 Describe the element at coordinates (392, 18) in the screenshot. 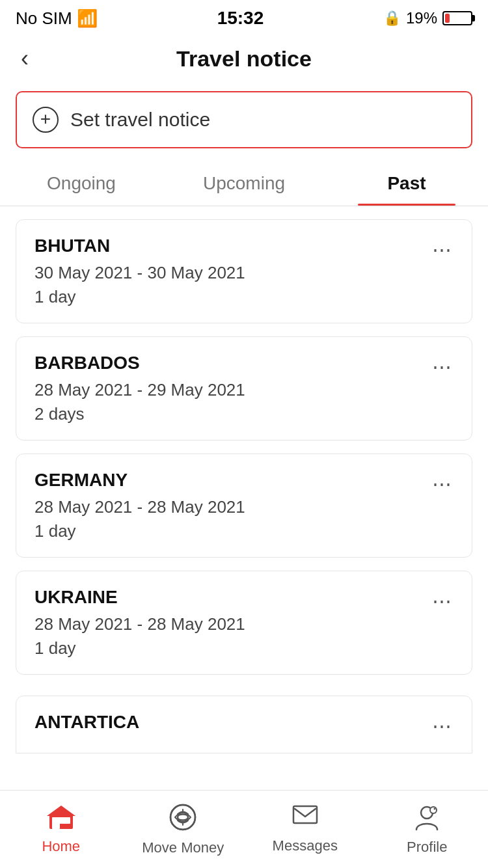

I see `lock-icon: 🔒` at that location.